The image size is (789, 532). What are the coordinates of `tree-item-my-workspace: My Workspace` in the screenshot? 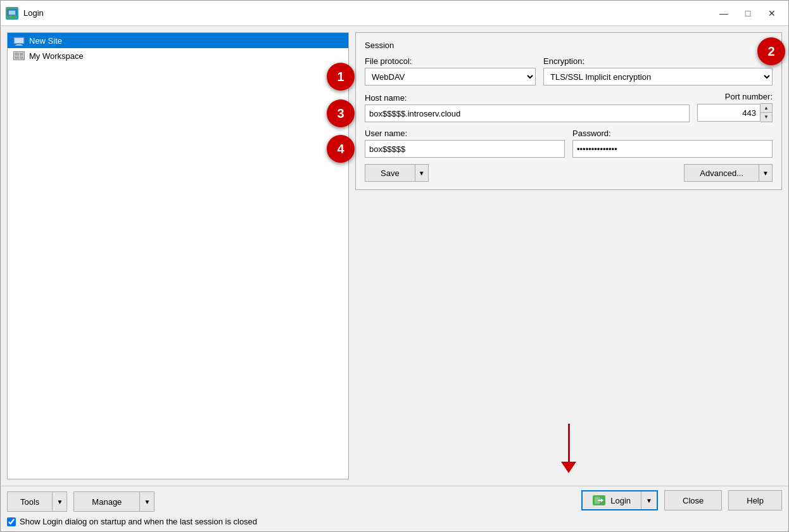 It's located at (178, 56).